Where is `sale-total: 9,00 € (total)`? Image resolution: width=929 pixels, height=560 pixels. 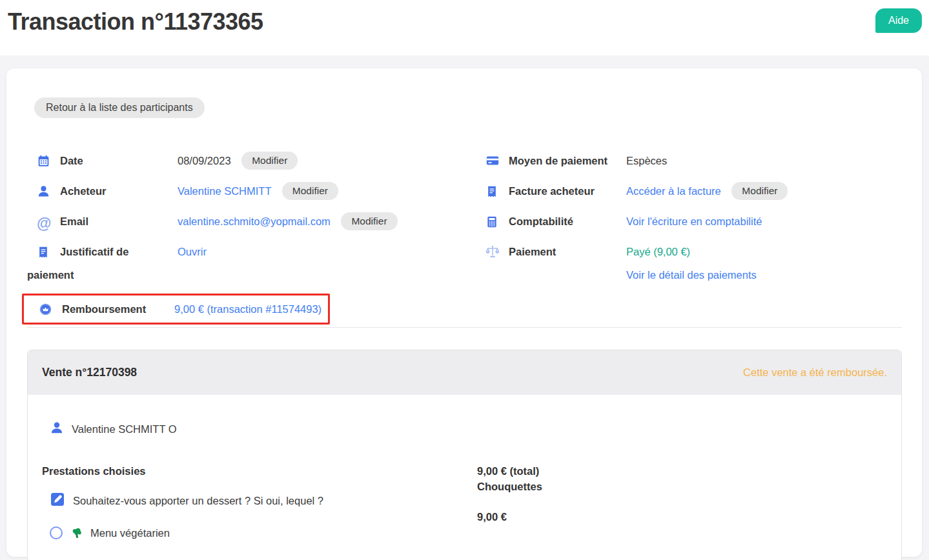
sale-total: 9,00 € (total) is located at coordinates (682, 471).